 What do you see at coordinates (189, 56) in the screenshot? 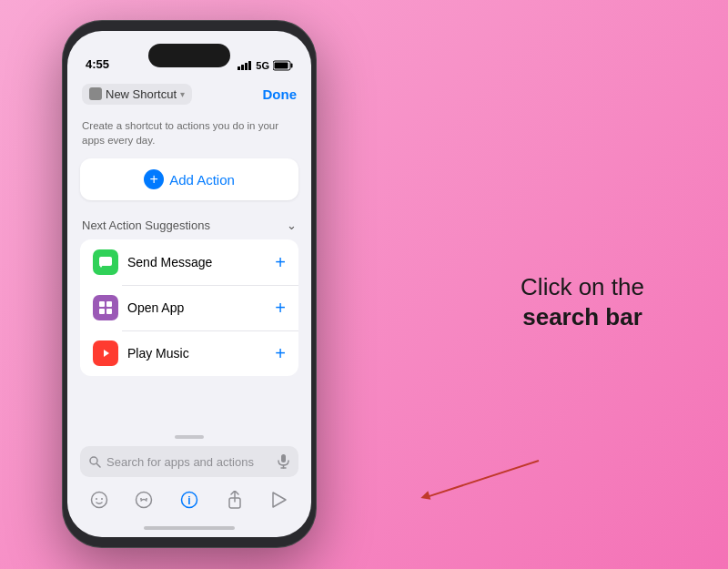
I see `dynamic-island` at bounding box center [189, 56].